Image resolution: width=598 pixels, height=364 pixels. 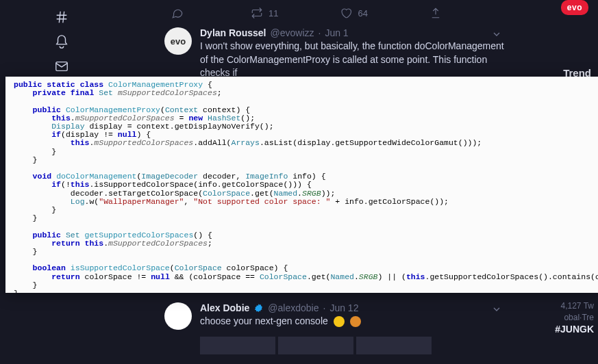 What do you see at coordinates (116, 276) in the screenshot?
I see `code-text: colorSpace !=` at bounding box center [116, 276].